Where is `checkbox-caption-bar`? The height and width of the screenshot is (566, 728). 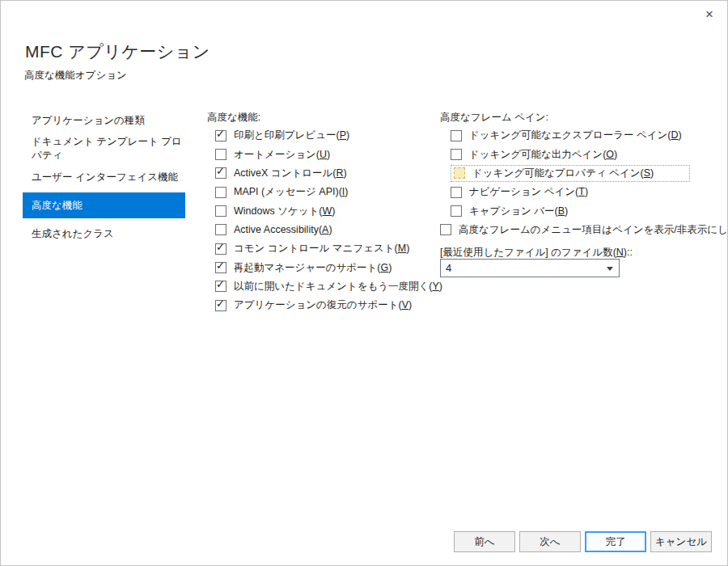
checkbox-caption-bar is located at coordinates (456, 211).